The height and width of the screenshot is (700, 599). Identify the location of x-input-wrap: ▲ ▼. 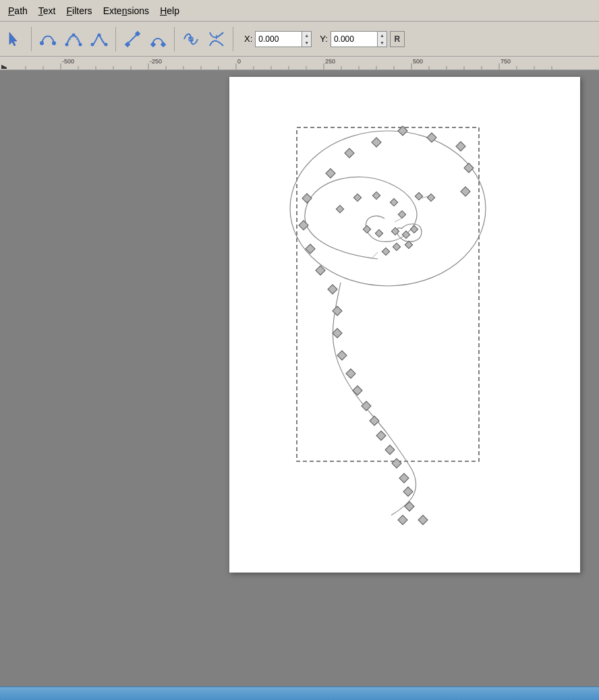
(283, 39).